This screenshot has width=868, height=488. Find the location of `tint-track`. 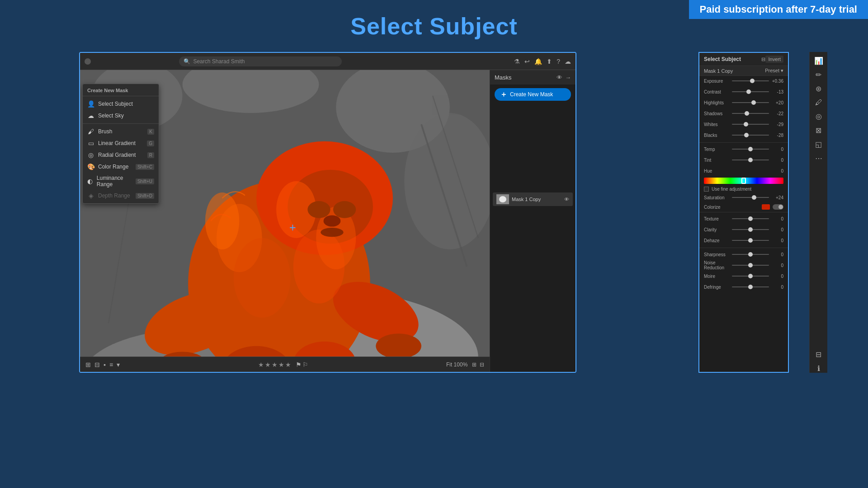

tint-track is located at coordinates (750, 160).